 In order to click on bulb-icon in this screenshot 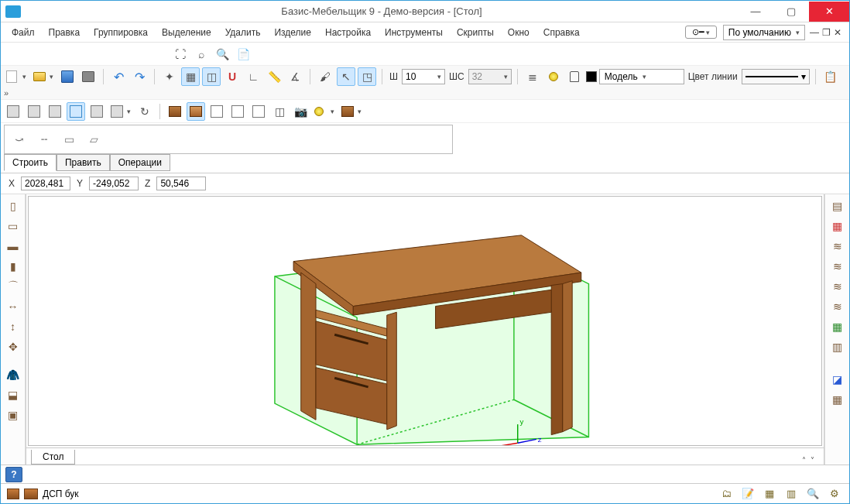, I will do `click(554, 77)`.